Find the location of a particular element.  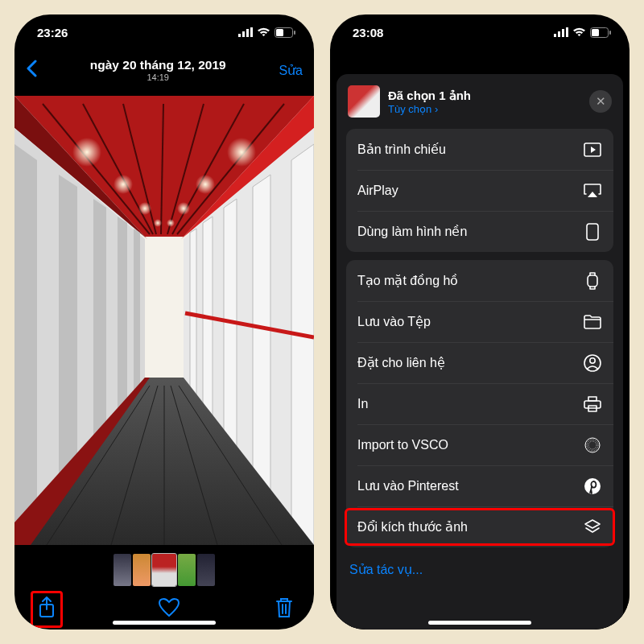

action-row-circle: Import to VSCO is located at coordinates (480, 444).